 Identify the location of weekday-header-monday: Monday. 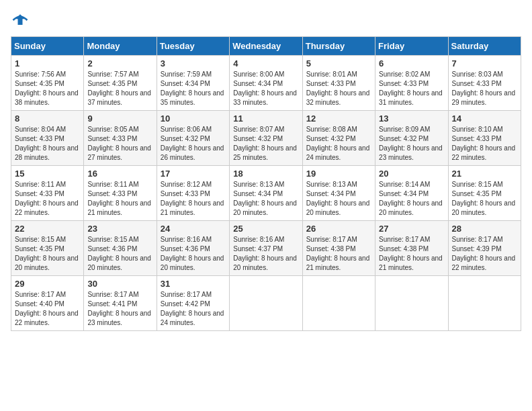
(120, 46).